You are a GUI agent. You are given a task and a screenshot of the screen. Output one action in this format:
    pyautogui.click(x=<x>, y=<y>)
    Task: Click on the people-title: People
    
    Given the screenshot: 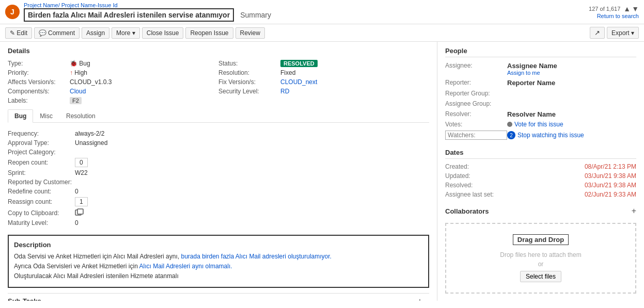 What is the action you would take?
    pyautogui.click(x=541, y=52)
    